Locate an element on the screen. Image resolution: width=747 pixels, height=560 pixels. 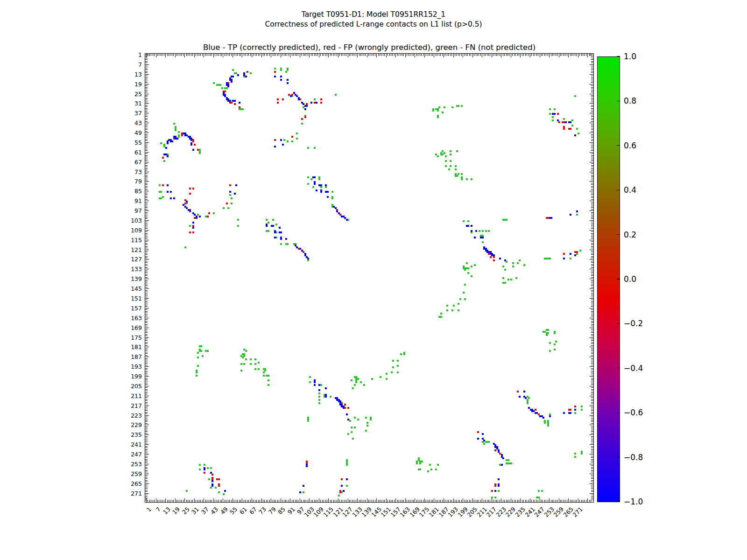
y-tick-label: 91 is located at coordinates (132, 201).